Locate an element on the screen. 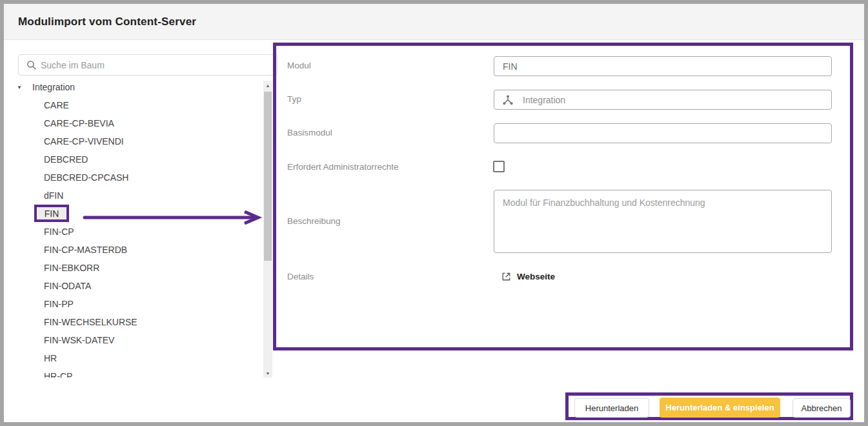 The width and height of the screenshot is (868, 426). modul-label: Modul is located at coordinates (299, 66).